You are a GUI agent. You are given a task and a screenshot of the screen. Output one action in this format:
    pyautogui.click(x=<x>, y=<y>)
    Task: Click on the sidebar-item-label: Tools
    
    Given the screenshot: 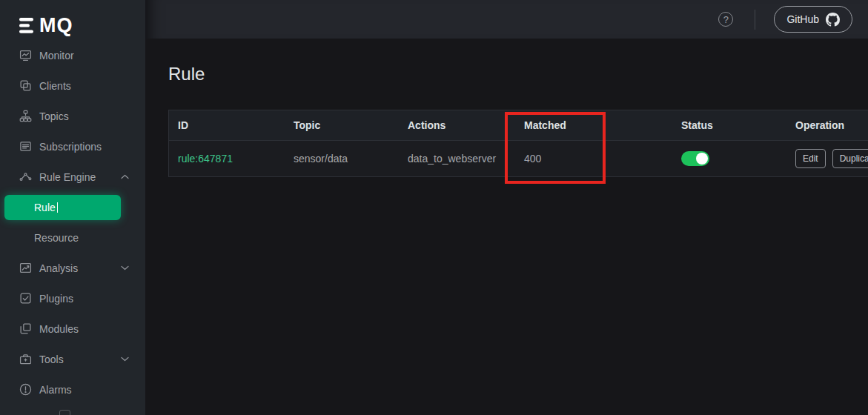 What is the action you would take?
    pyautogui.click(x=52, y=359)
    